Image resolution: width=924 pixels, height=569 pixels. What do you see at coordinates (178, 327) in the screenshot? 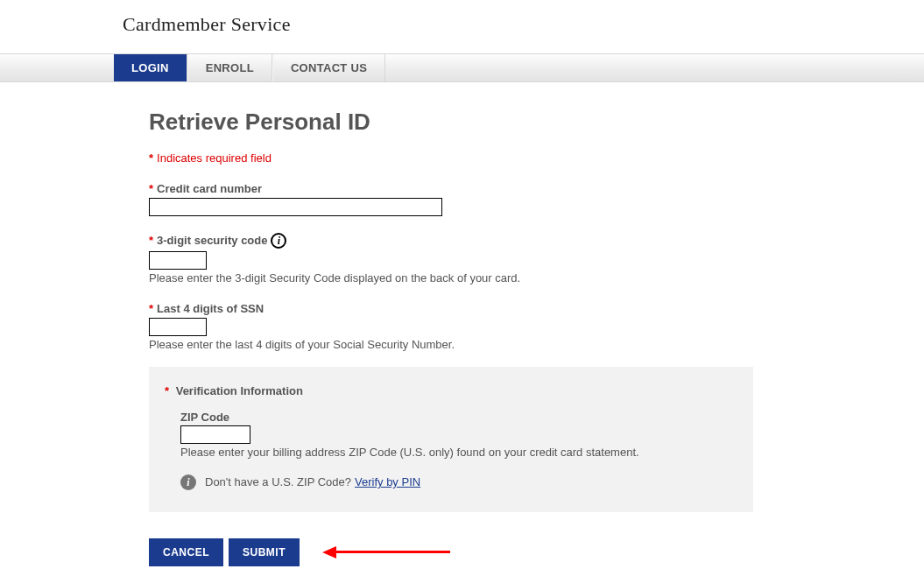
I see `ssn-input` at bounding box center [178, 327].